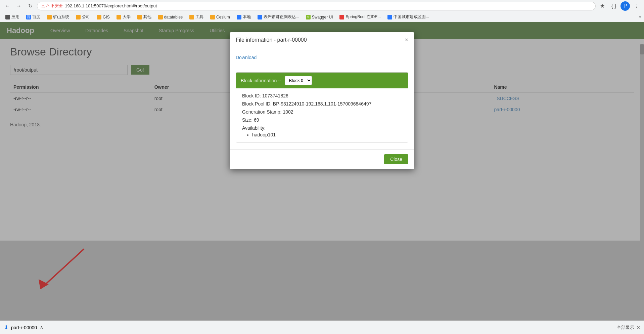 The height and width of the screenshot is (334, 644). Describe the element at coordinates (626, 328) in the screenshot. I see `show-all-button: 全部显示` at that location.